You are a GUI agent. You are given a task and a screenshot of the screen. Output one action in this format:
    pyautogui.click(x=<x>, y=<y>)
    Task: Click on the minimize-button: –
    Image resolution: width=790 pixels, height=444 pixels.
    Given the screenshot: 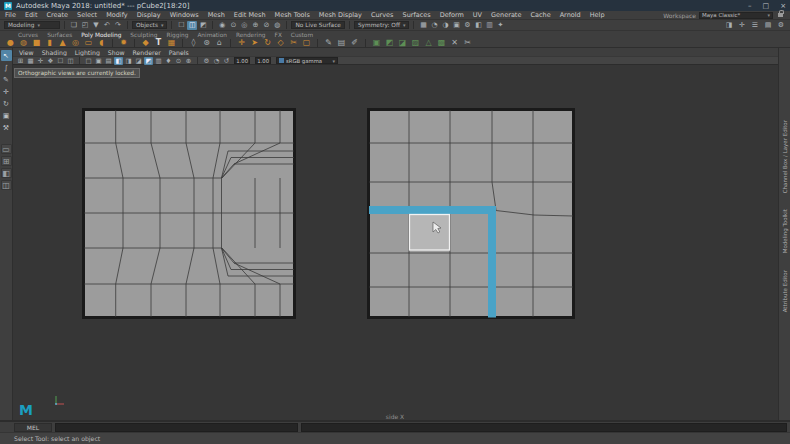 What is the action you would take?
    pyautogui.click(x=750, y=6)
    